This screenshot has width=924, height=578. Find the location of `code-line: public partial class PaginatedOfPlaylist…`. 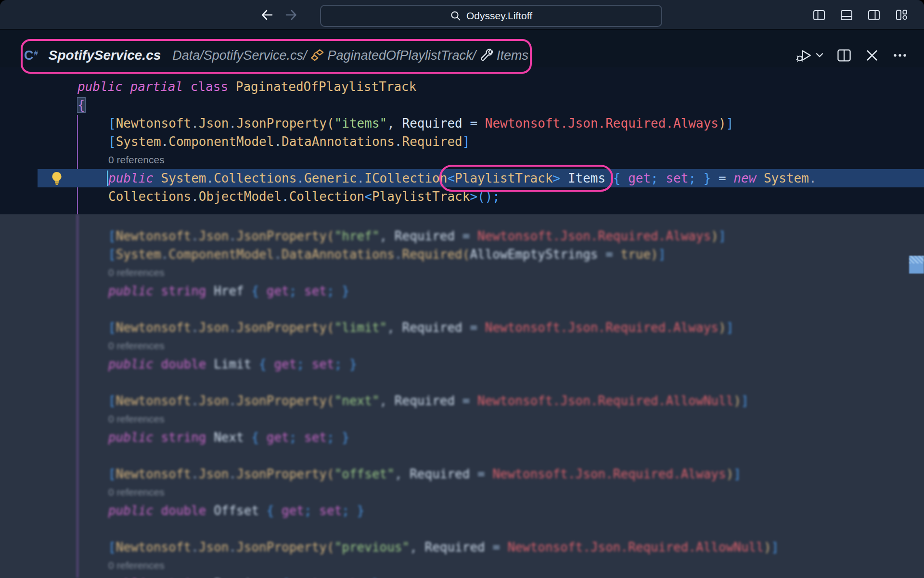

code-line: public partial class PaginatedOfPlaylist… is located at coordinates (462, 87).